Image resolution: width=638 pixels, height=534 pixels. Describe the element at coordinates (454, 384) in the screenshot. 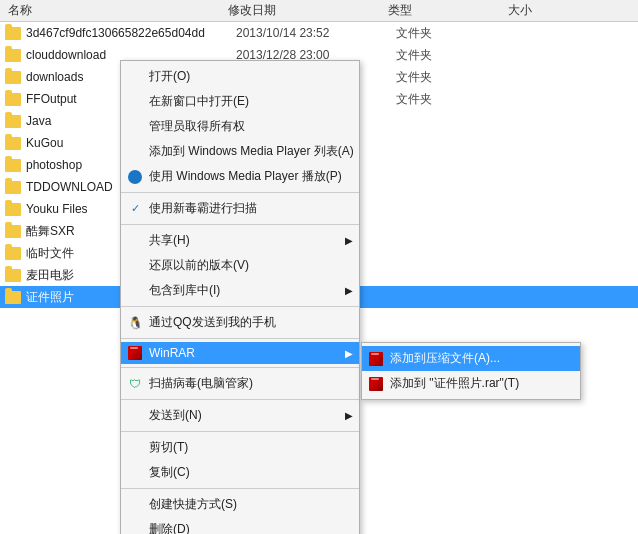

I see `submenu-label: 添加到 "证件照片.rar"(T)` at that location.